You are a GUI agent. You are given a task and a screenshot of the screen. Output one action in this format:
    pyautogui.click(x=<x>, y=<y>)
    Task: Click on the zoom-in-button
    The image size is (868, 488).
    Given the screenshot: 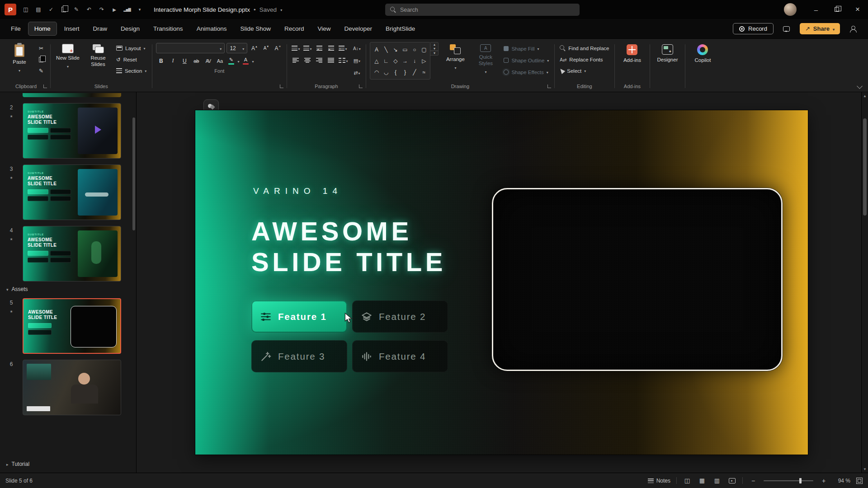 What is the action you would take?
    pyautogui.click(x=824, y=481)
    